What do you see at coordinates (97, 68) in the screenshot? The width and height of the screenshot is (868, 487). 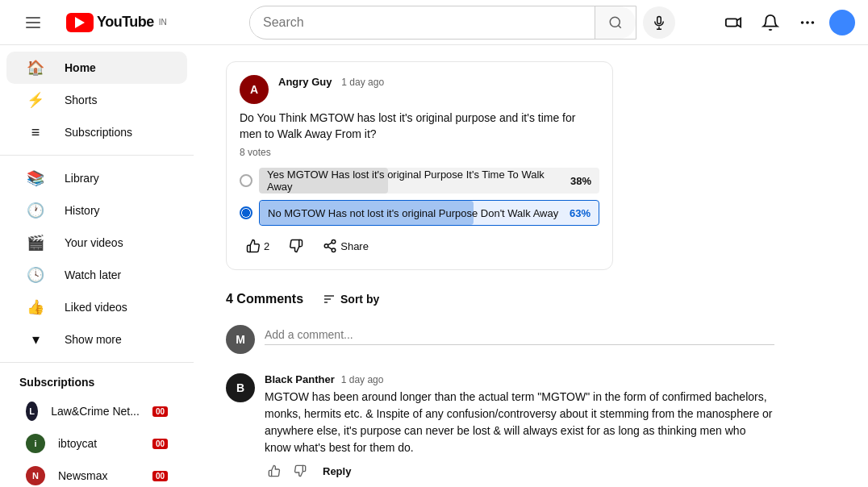 I see `sidebar-item-home: 🏠 Home` at bounding box center [97, 68].